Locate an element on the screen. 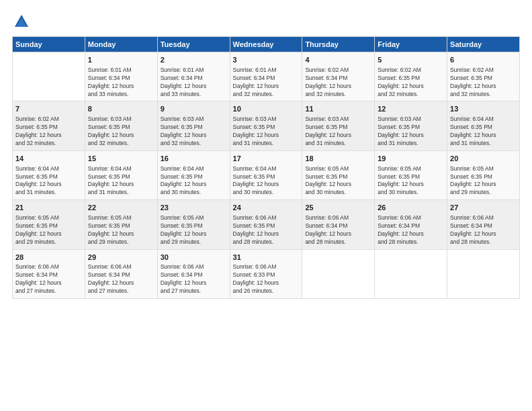  weekday-header-row: SundayMondayTuesdayWednesdayThursdayFrid… is located at coordinates (266, 44).